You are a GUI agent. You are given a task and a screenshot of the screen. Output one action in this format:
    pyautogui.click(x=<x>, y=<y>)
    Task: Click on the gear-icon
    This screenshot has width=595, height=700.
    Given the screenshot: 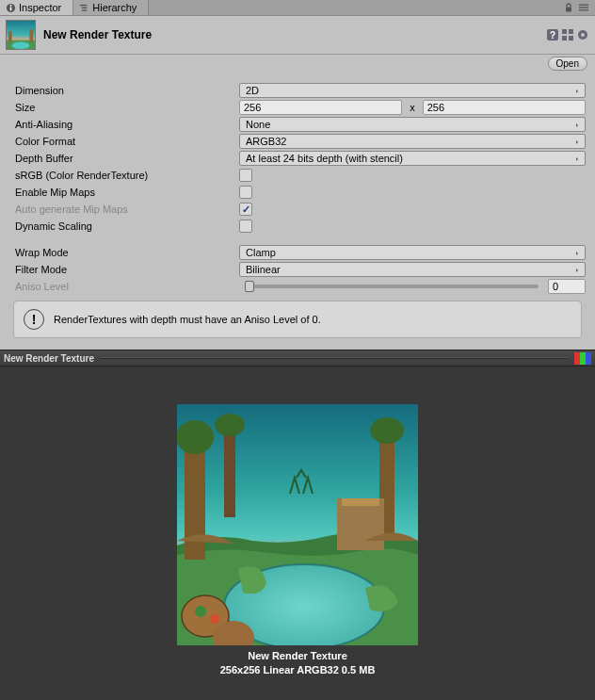 What is the action you would take?
    pyautogui.click(x=583, y=35)
    